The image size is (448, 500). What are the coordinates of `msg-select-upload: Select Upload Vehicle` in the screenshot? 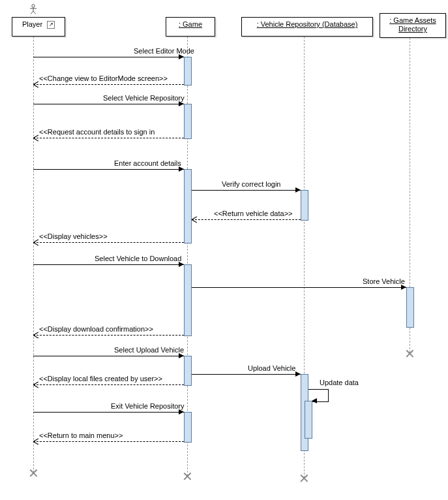 It's located at (149, 350).